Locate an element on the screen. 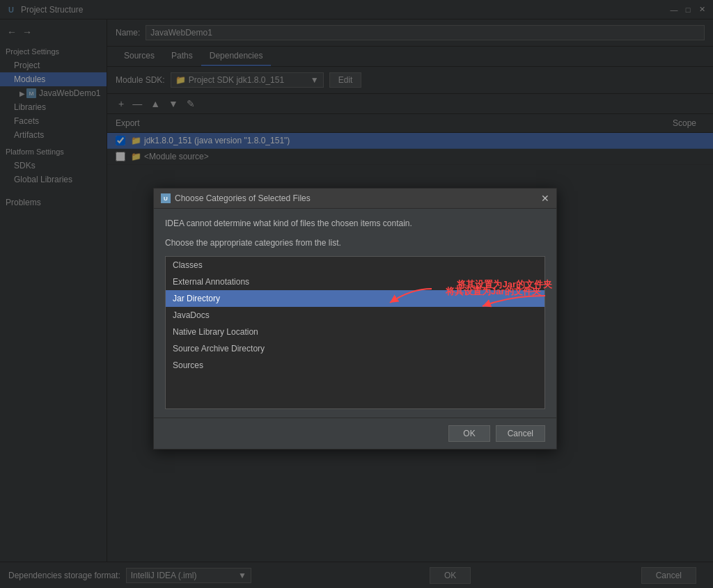 Image resolution: width=713 pixels, height=588 pixels. list-item-source-archive: Source Archive Directory is located at coordinates (355, 349).